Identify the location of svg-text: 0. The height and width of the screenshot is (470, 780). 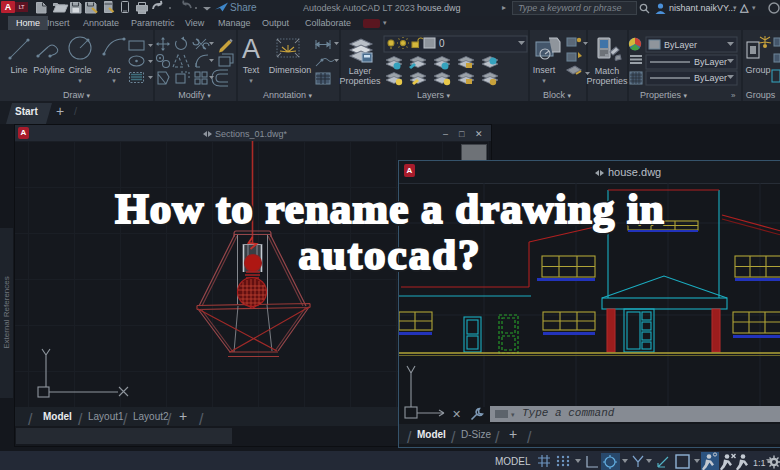
(442, 44).